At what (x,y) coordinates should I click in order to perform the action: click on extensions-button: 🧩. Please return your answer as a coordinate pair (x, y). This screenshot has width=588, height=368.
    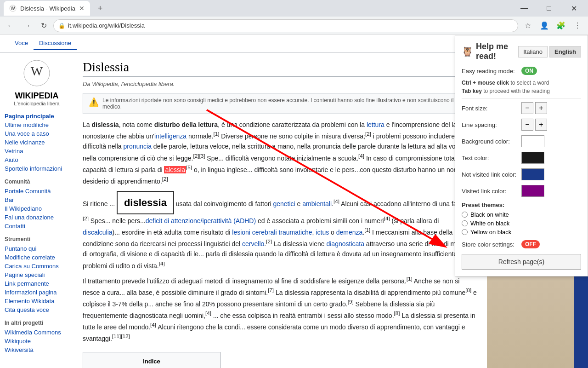
    Looking at the image, I should click on (561, 26).